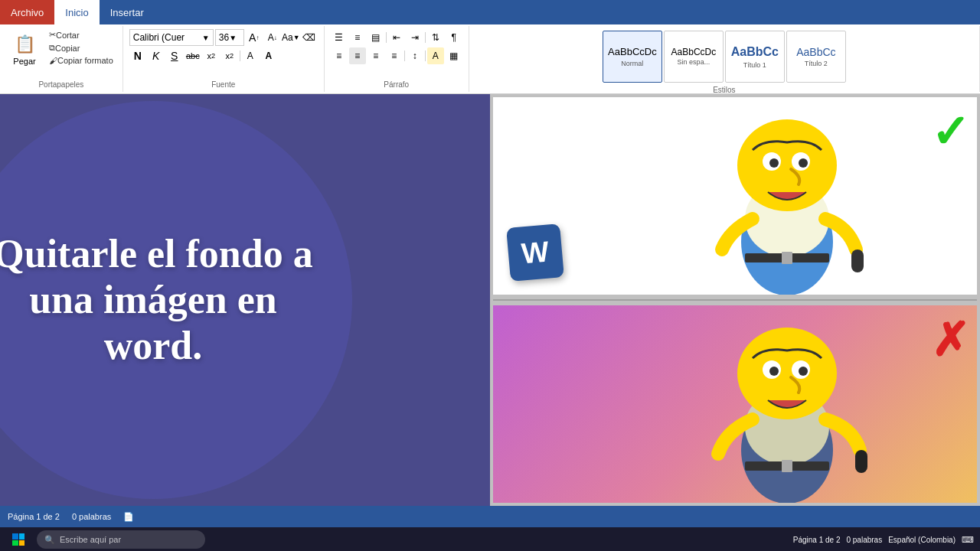 The height and width of the screenshot is (551, 980). Describe the element at coordinates (250, 56) in the screenshot. I see `text-highlight-button: A` at that location.